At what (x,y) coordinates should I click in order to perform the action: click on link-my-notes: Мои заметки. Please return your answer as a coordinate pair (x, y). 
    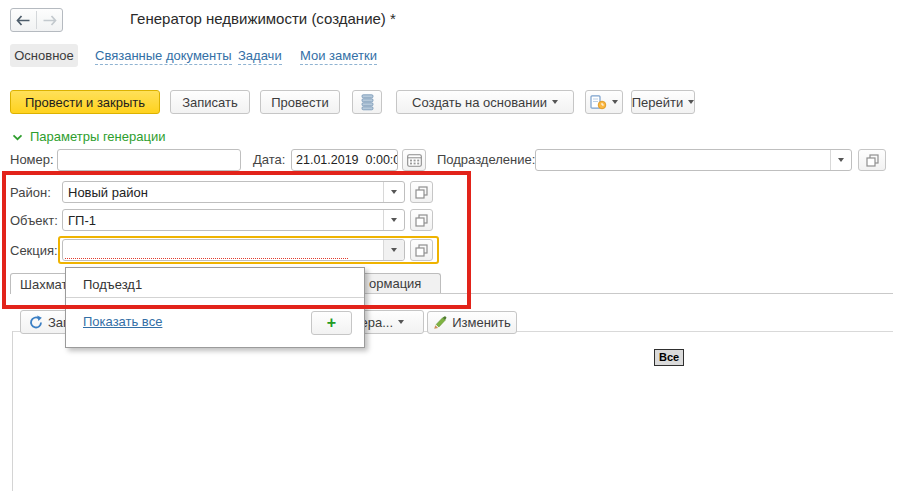
    Looking at the image, I should click on (338, 56).